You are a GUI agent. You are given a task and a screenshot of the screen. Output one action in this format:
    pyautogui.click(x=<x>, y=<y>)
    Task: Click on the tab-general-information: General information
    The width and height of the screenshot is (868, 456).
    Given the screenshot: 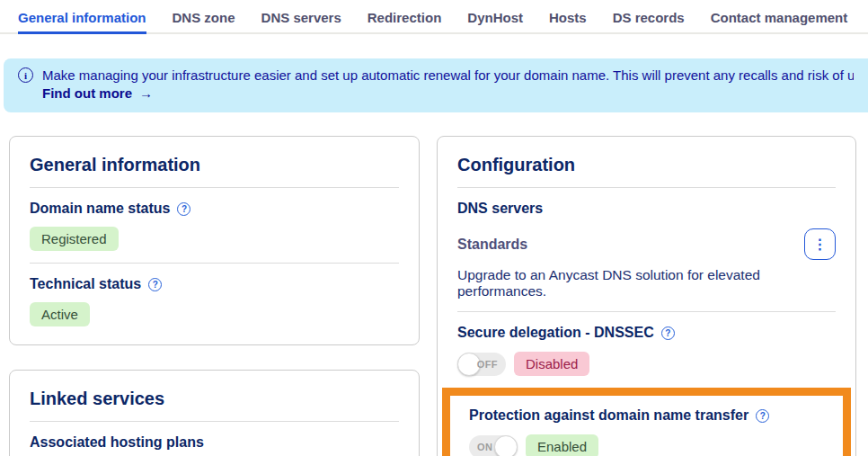 What is the action you would take?
    pyautogui.click(x=83, y=17)
    